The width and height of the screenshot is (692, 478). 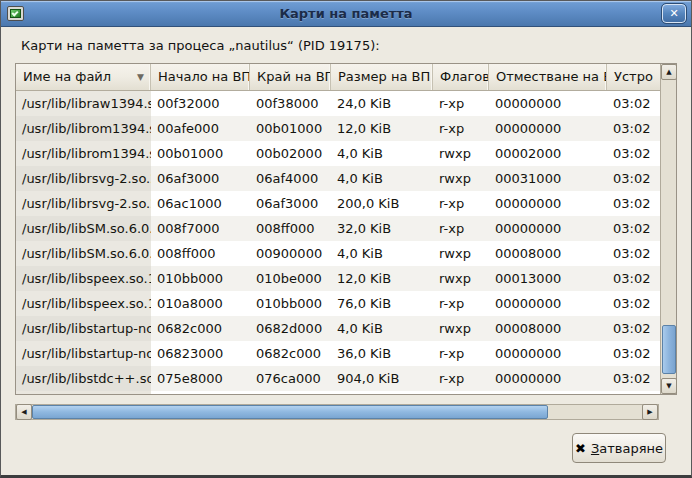 I want to click on horizontal-scrollbar: ◀ ▶, so click(x=337, y=412).